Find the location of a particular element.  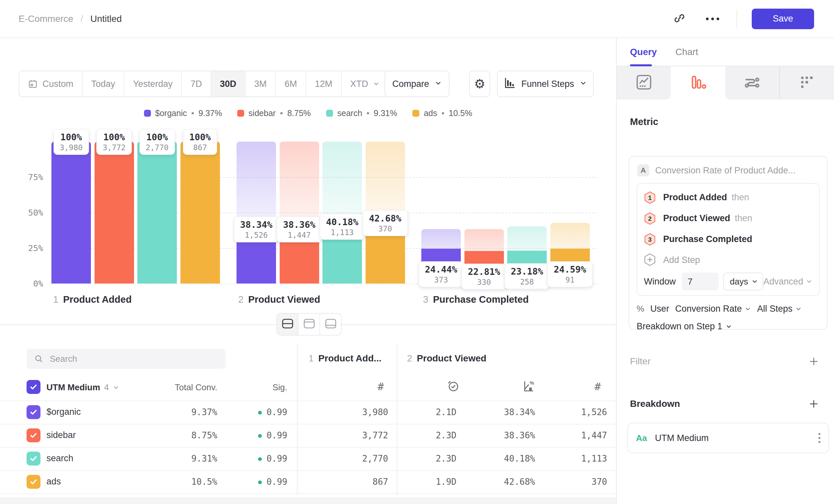

table-row-sidebar: sidebar8.75%0.993,7722.3D38.36%1,447 is located at coordinates (308, 435).